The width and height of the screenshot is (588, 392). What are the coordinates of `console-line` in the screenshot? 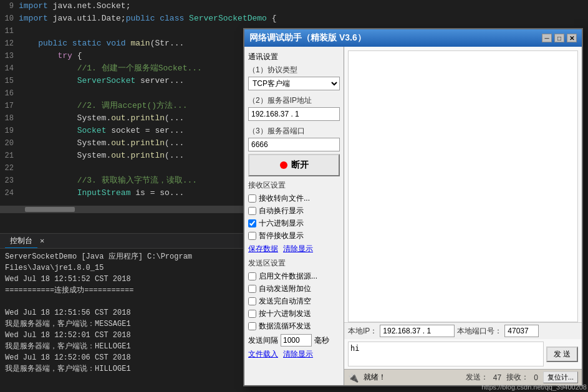 It's located at (123, 302).